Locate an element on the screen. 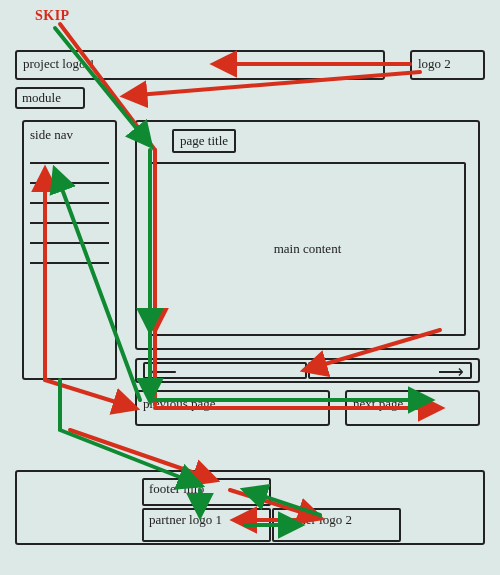 The image size is (500, 575). project-logo-1-label: project logo 1 is located at coordinates (59, 64).